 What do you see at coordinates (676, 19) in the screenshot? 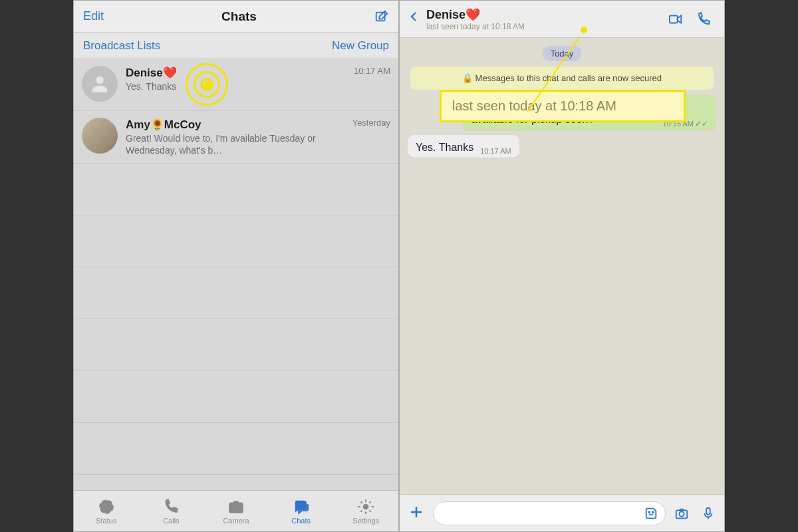
I see `video-call-button` at bounding box center [676, 19].